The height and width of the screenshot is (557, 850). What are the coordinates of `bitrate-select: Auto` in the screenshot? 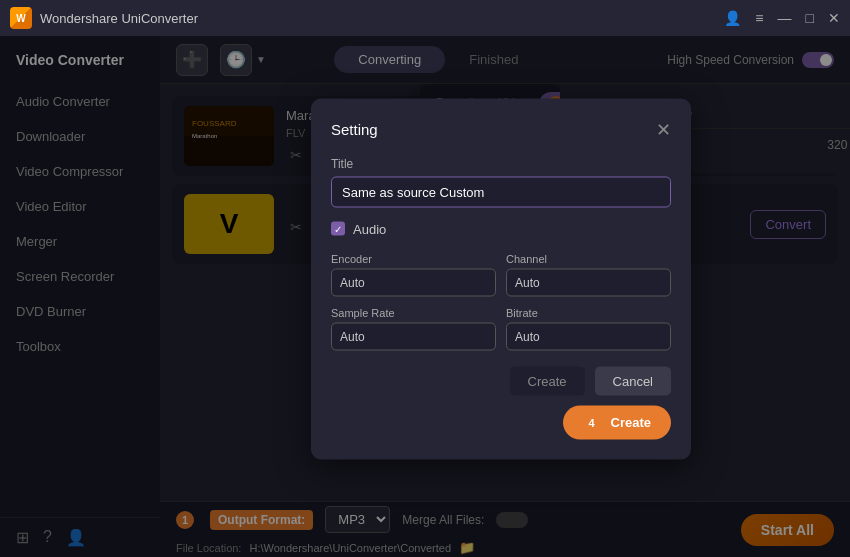 It's located at (588, 336).